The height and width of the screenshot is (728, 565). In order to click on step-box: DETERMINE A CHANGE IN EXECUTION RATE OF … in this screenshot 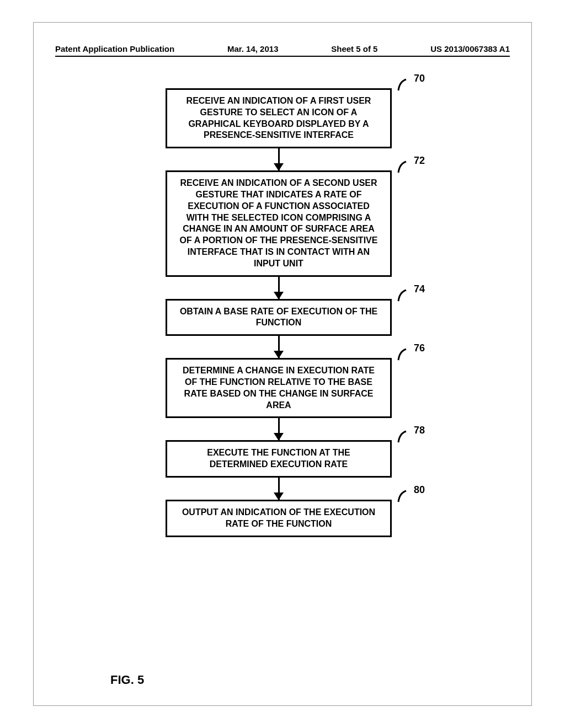, I will do `click(279, 388)`.